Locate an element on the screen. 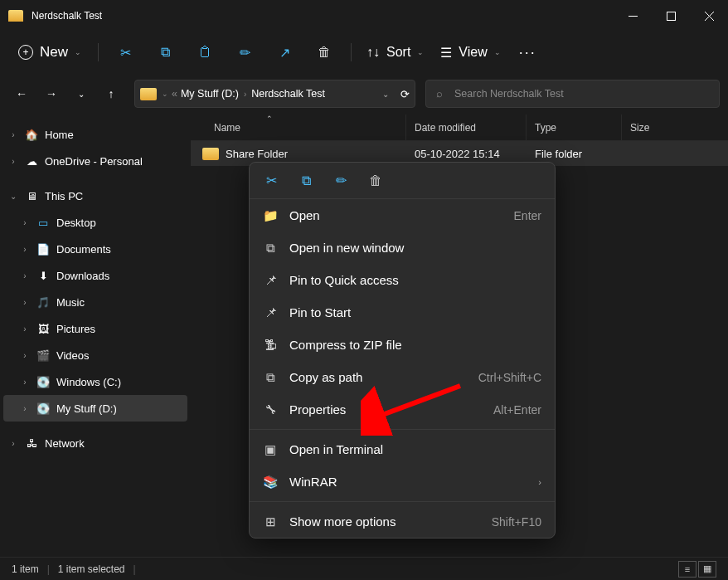  cell-date: 05-10-2022 15:14 is located at coordinates (466, 154).